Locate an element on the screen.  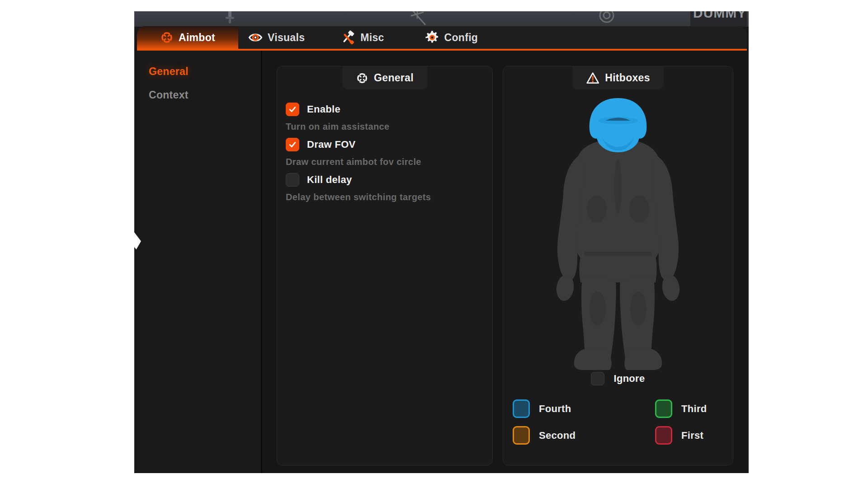
tab-aimbot: Aimbot is located at coordinates (188, 38).